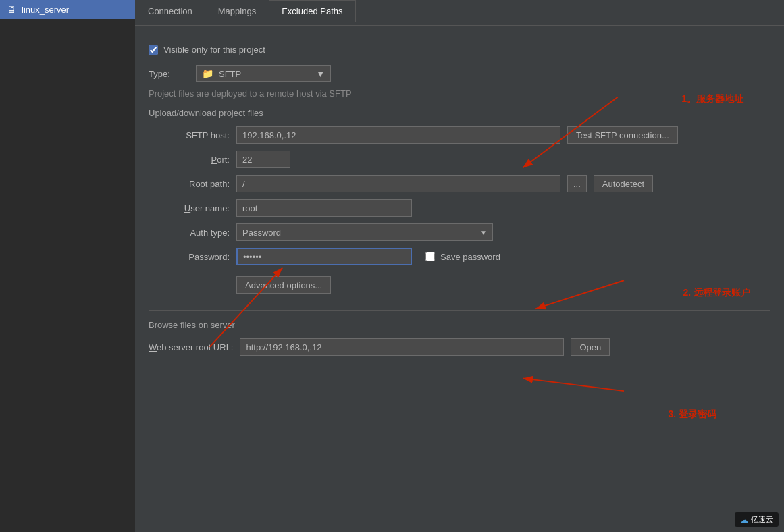  Describe the element at coordinates (263, 159) in the screenshot. I see `port-input` at that location.